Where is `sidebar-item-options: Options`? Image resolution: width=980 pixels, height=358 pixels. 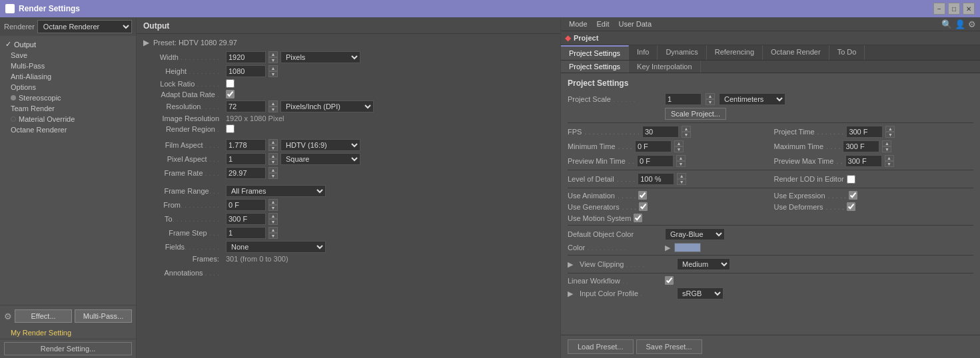
sidebar-item-options: Options is located at coordinates (68, 87).